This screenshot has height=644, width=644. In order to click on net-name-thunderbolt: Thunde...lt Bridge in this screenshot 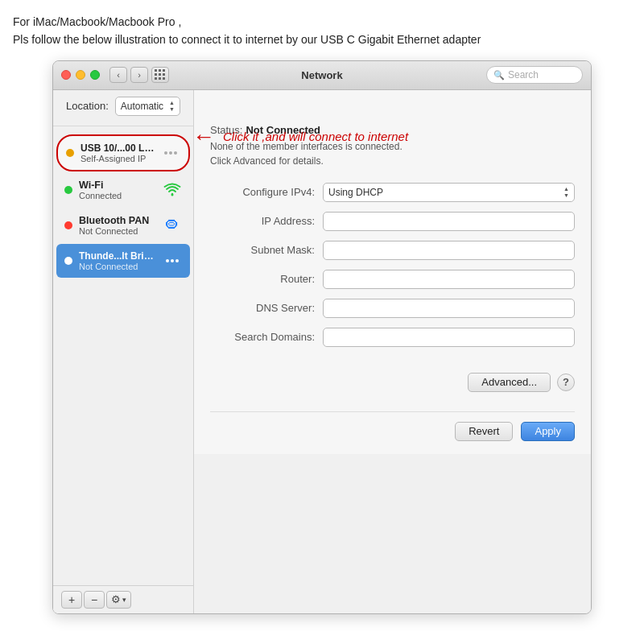, I will do `click(118, 256)`.